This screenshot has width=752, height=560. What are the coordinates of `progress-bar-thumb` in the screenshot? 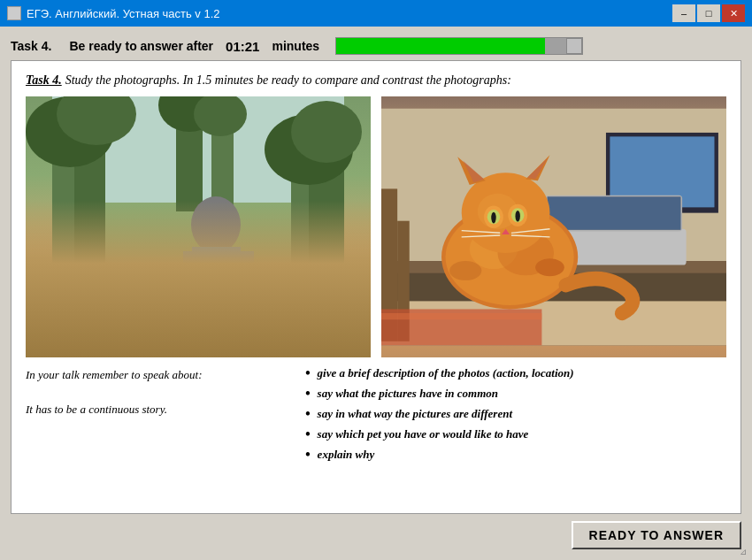 It's located at (574, 46).